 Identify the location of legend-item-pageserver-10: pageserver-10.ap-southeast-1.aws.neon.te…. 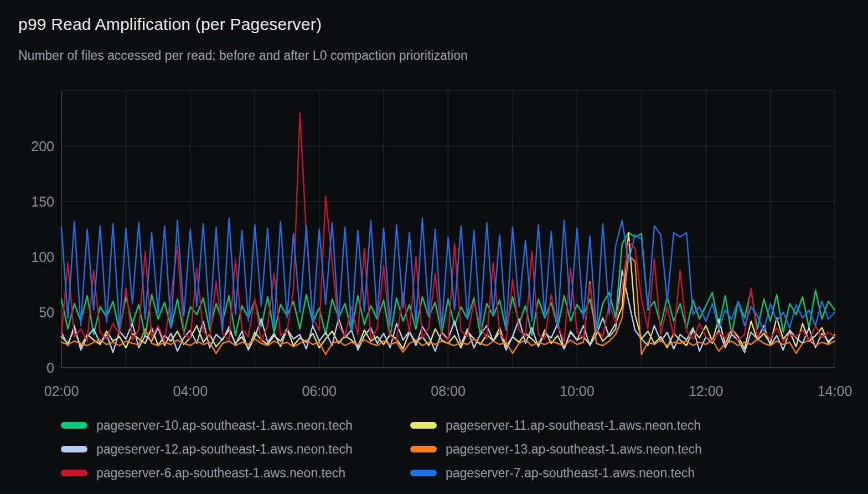
(236, 425).